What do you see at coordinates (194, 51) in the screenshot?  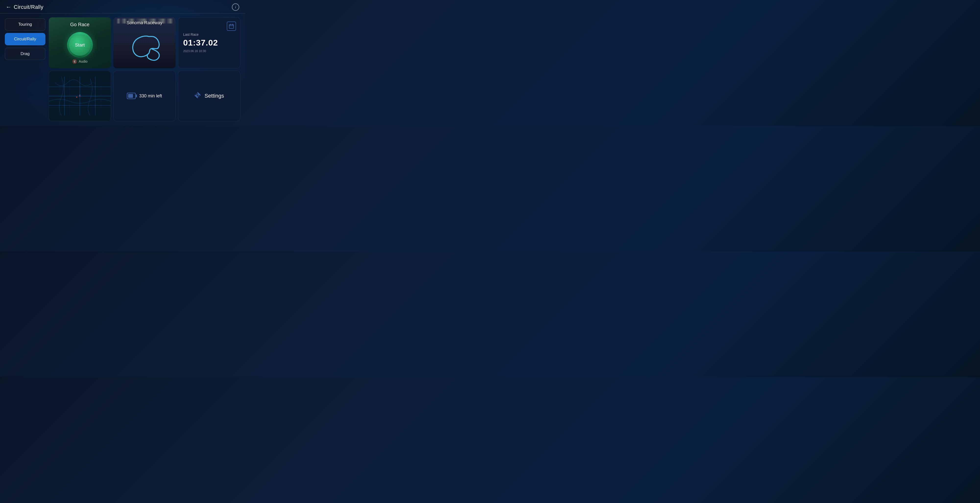 I see `last-race-date: 2023.06.16 10:30` at bounding box center [194, 51].